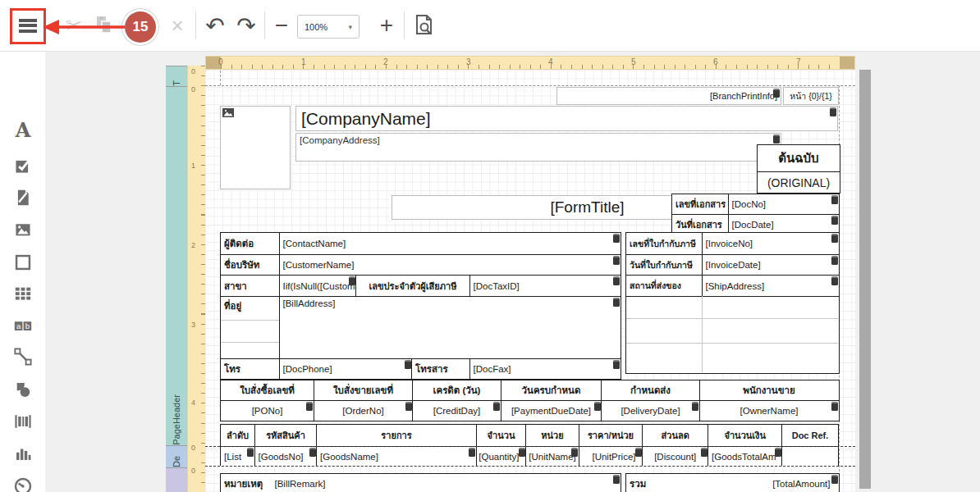  Describe the element at coordinates (413, 285) in the screenshot. I see `label-tax-id: เลขประจำตัวผู้เสียภาษี` at that location.